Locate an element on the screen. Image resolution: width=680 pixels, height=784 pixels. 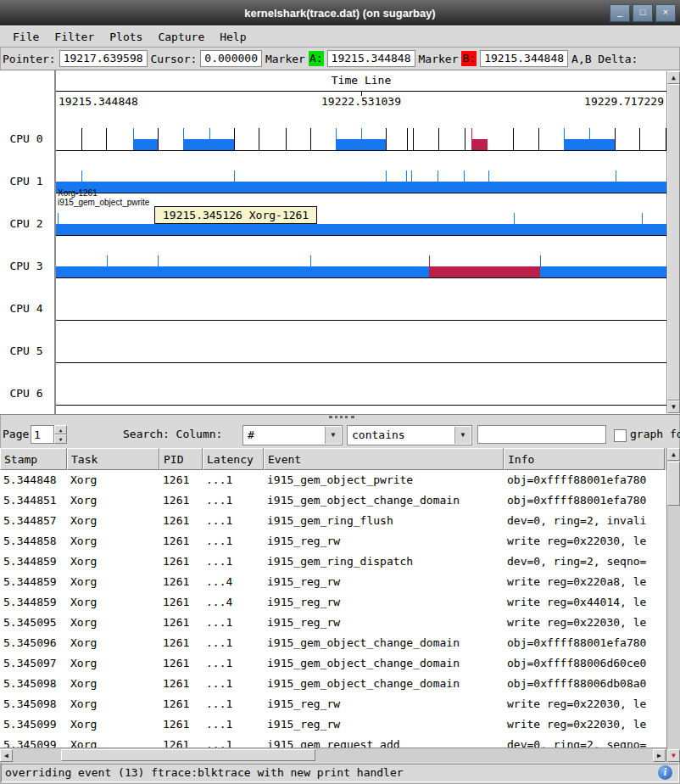
menu-item-capture: Capture is located at coordinates (181, 37).